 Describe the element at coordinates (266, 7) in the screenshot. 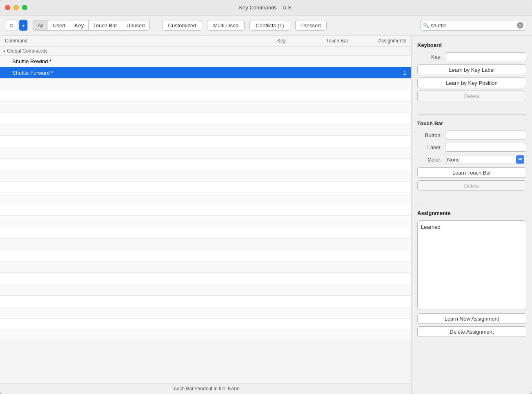

I see `window-title: Key Commands – U.S.` at that location.